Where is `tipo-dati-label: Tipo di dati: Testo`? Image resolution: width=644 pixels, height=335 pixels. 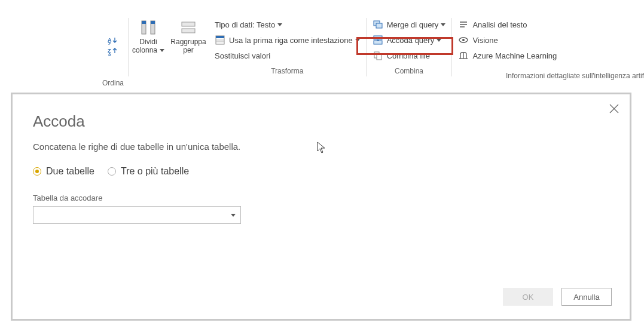 tipo-dati-label: Tipo di dati: Testo is located at coordinates (245, 25).